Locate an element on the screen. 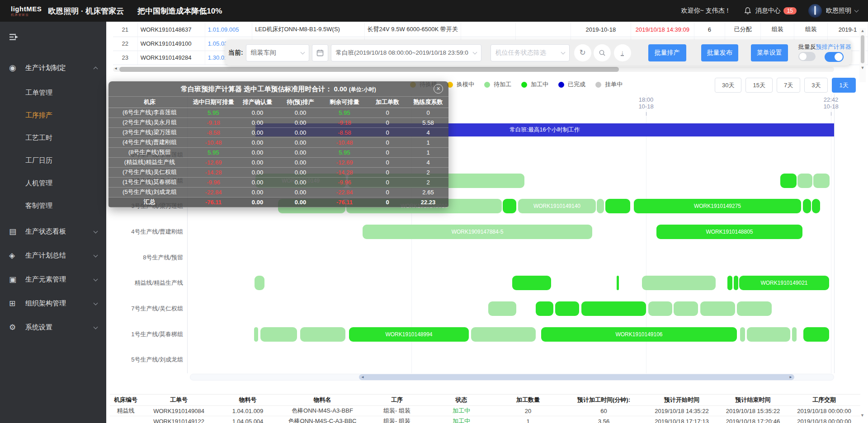 The height and width of the screenshot is (423, 868). calculator-row: (6号生产线)李喜莲组5.950.000.005.9500 is located at coordinates (278, 113).